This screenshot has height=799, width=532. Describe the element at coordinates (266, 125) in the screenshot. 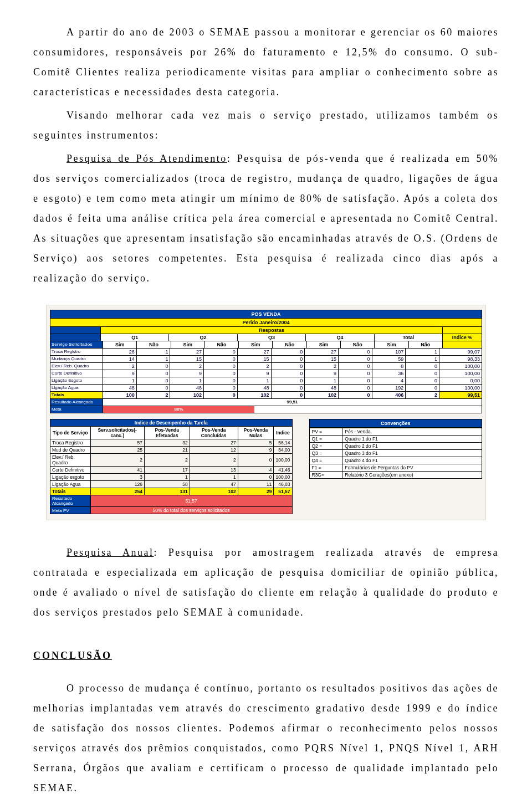

I see `paragraph-intro-2: Visando melhorar cada vez mais o serviço…` at that location.